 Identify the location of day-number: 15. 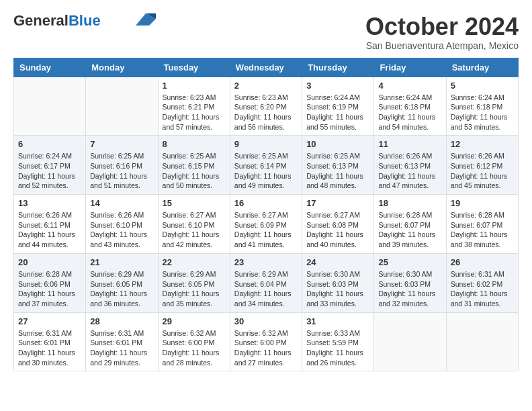
(194, 203).